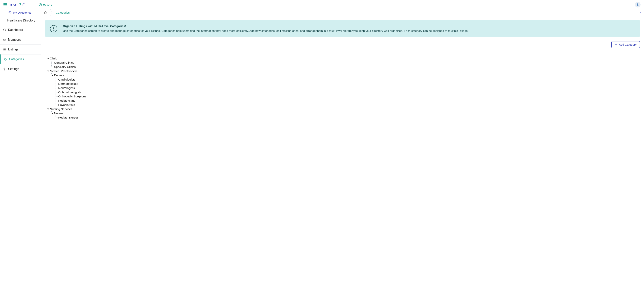 Image resolution: width=644 pixels, height=303 pixels. I want to click on tree-node-label: Pediatricians, so click(67, 101).